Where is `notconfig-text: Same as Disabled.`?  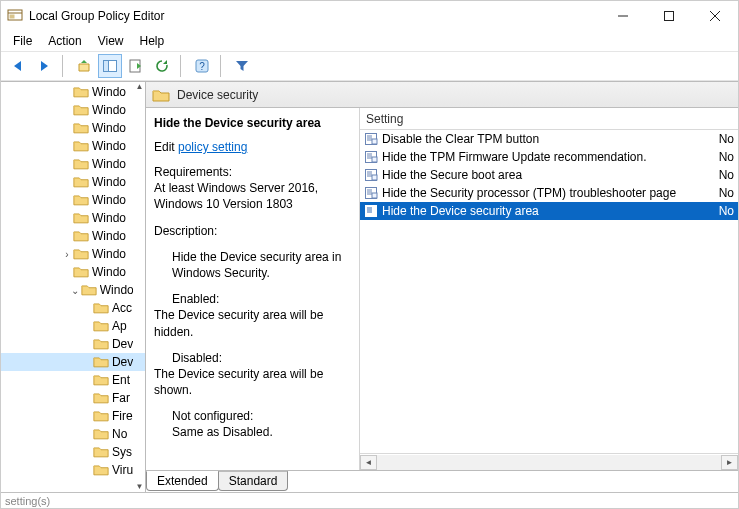
notconfig-text: Same as Disabled. is located at coordinates (252, 432).